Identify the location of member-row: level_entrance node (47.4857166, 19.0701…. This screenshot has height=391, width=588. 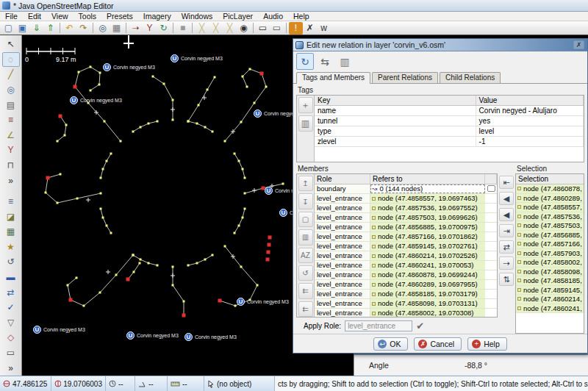
(406, 237).